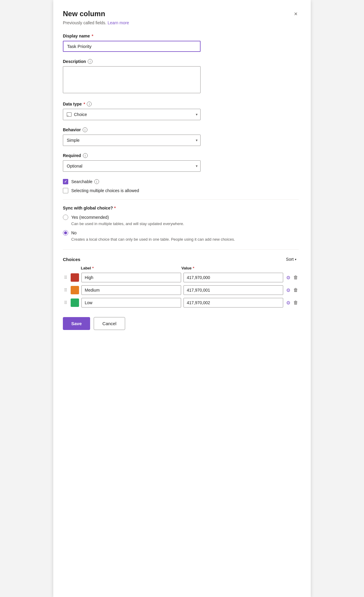 The height and width of the screenshot is (597, 364). I want to click on data-type-select: Choice ▾, so click(132, 114).